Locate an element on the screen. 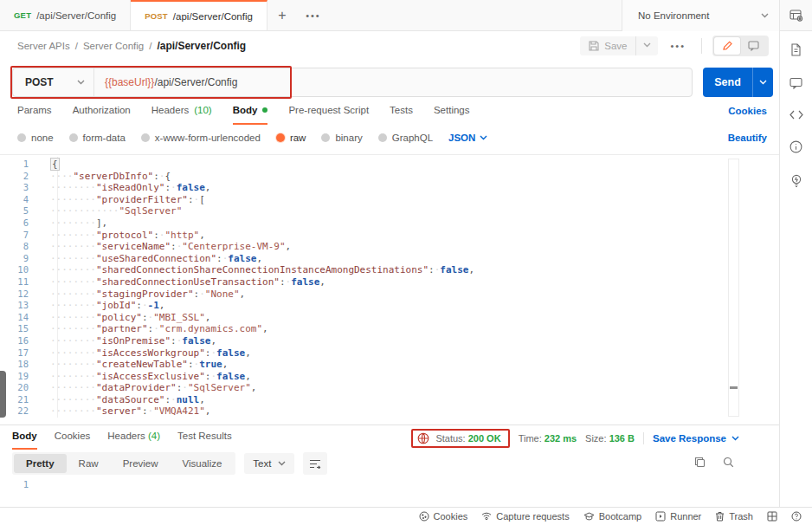 The height and width of the screenshot is (525, 812). help-icon is located at coordinates (796, 516).